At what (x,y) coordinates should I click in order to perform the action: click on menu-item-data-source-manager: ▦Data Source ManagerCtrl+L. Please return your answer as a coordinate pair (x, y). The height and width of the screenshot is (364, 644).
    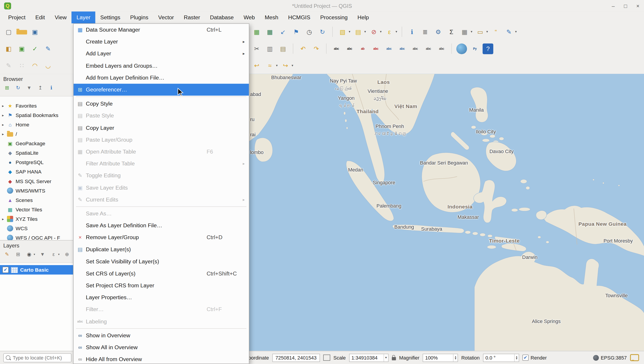
    Looking at the image, I should click on (161, 30).